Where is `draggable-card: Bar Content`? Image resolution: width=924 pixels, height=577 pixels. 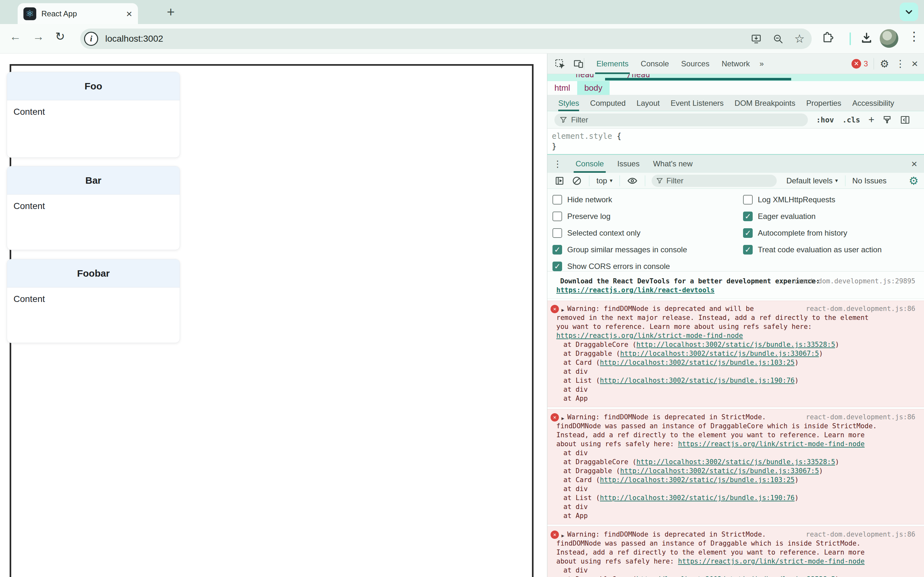
draggable-card: Bar Content is located at coordinates (93, 208).